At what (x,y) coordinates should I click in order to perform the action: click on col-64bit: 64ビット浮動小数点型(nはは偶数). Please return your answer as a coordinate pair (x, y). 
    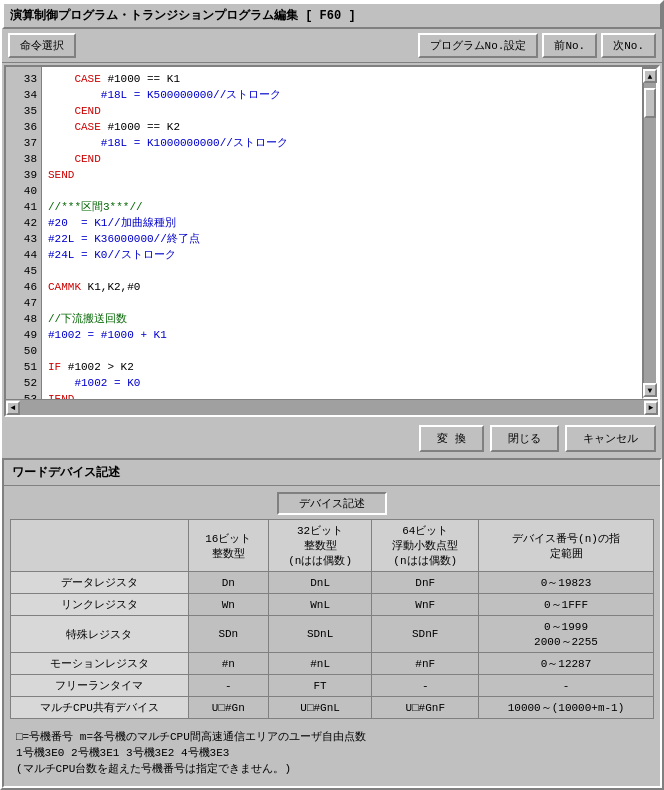
    Looking at the image, I should click on (426, 546).